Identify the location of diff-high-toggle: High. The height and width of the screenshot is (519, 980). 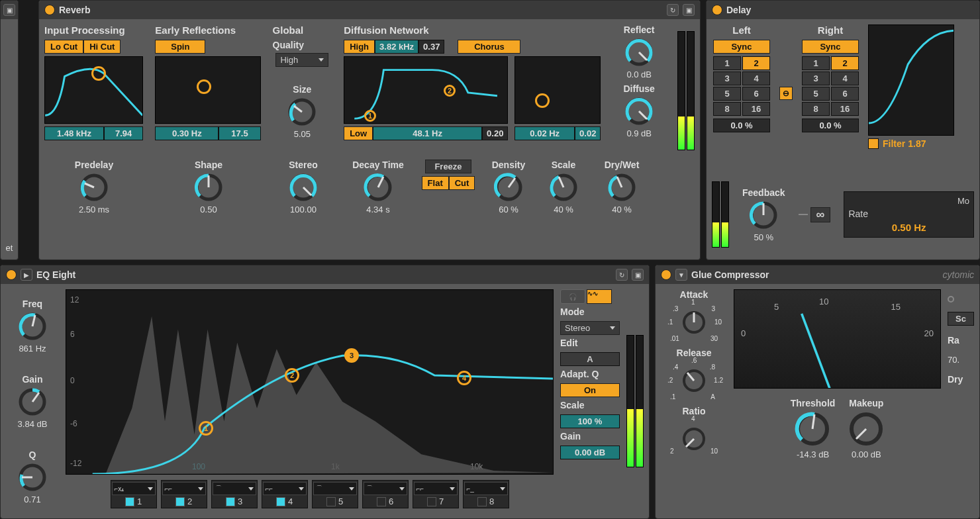
(359, 46).